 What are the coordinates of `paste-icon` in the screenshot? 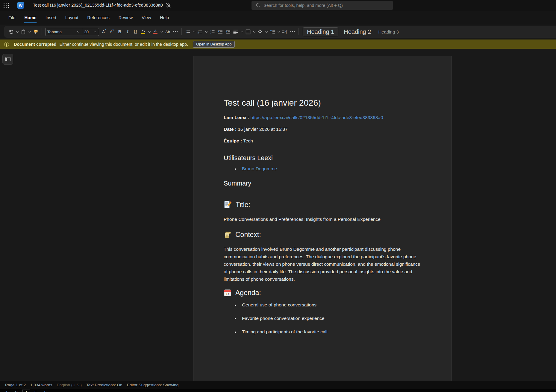 It's located at (23, 32).